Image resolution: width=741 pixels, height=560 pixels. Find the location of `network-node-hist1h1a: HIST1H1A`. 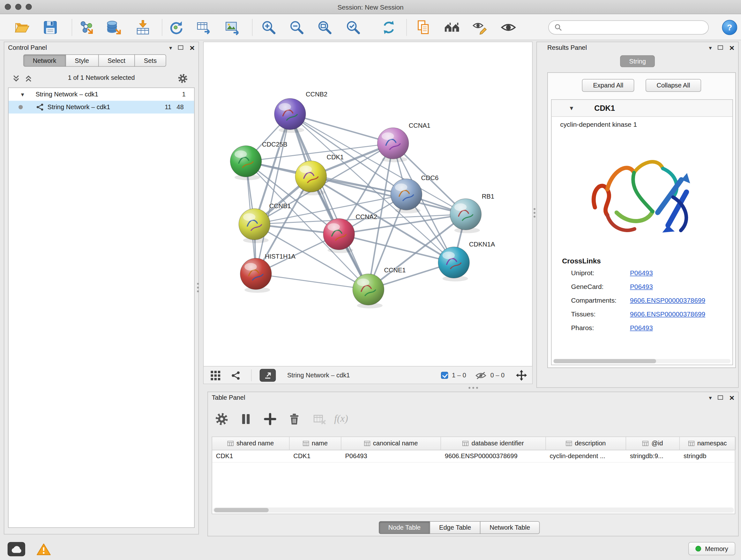

network-node-hist1h1a: HIST1H1A is located at coordinates (268, 273).